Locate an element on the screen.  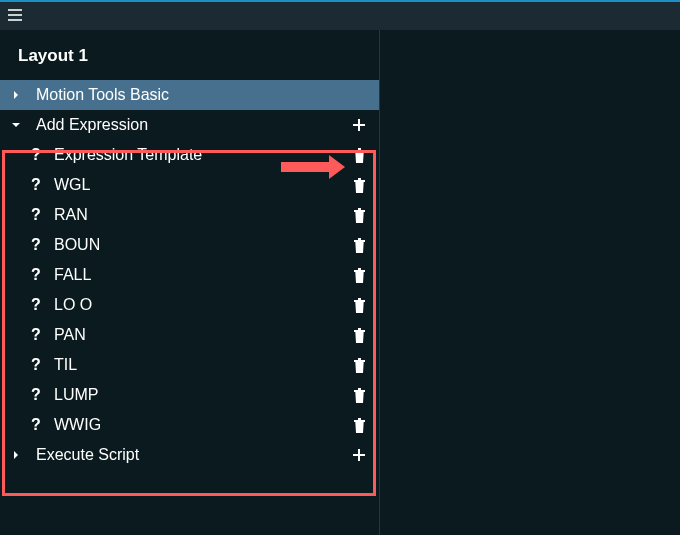
section-motion-tools-basic: Motion Tools Basic is located at coordinates (190, 95).